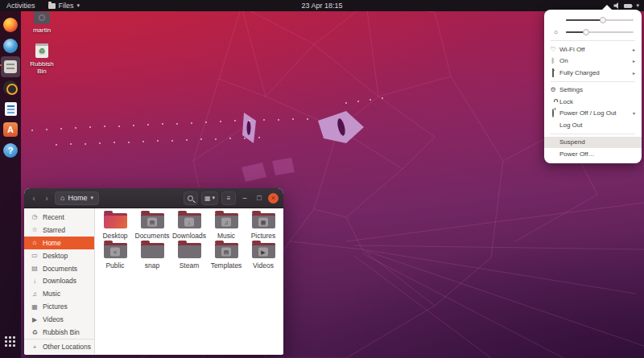 The height and width of the screenshot is (358, 644). Describe the element at coordinates (60, 294) in the screenshot. I see `sidebar-item-music: ♫Music` at that location.